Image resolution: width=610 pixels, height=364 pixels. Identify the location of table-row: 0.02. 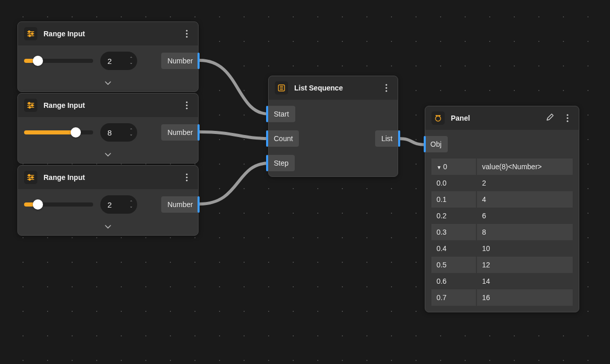
(502, 183).